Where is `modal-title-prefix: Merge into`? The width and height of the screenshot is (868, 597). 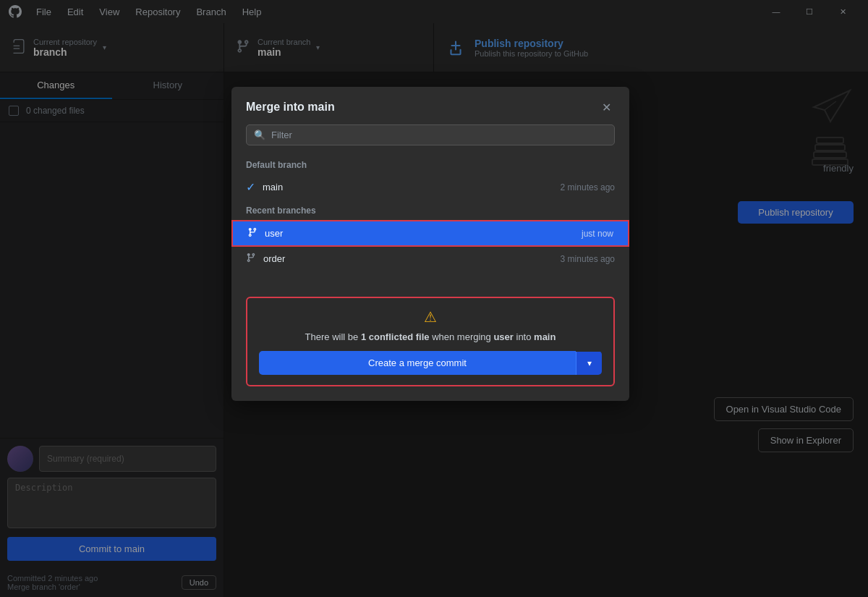 modal-title-prefix: Merge into is located at coordinates (276, 107).